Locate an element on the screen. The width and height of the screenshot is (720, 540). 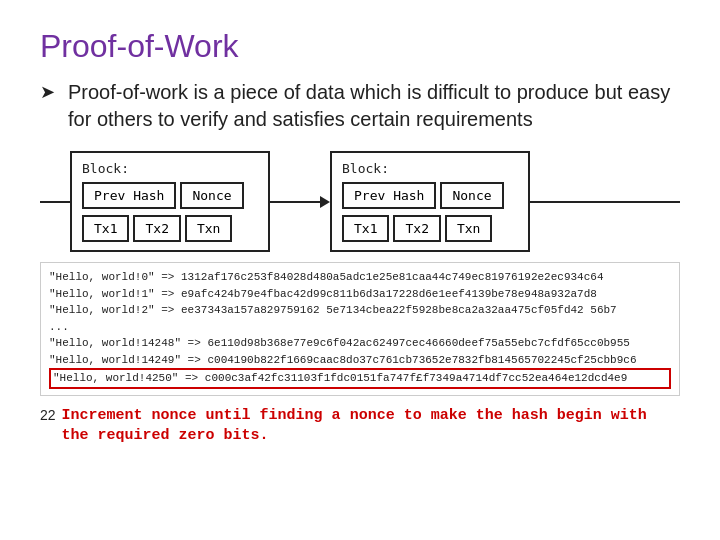
intro-paragraph: Proof-of-work is a piece of data which i… is located at coordinates (360, 106).